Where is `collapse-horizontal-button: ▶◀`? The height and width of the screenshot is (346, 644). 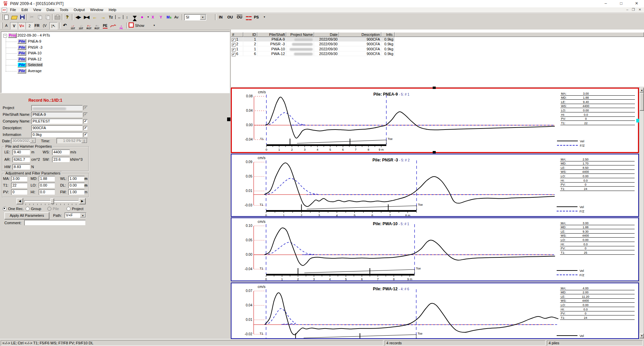 collapse-horizontal-button: ▶◀ is located at coordinates (86, 17).